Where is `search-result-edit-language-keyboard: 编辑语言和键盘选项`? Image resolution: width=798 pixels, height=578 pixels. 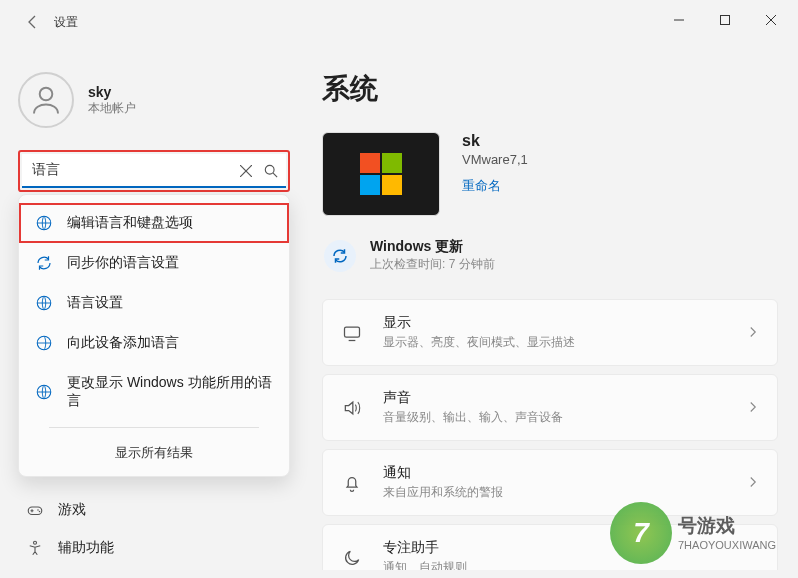 search-result-edit-language-keyboard: 编辑语言和键盘选项 is located at coordinates (154, 223).